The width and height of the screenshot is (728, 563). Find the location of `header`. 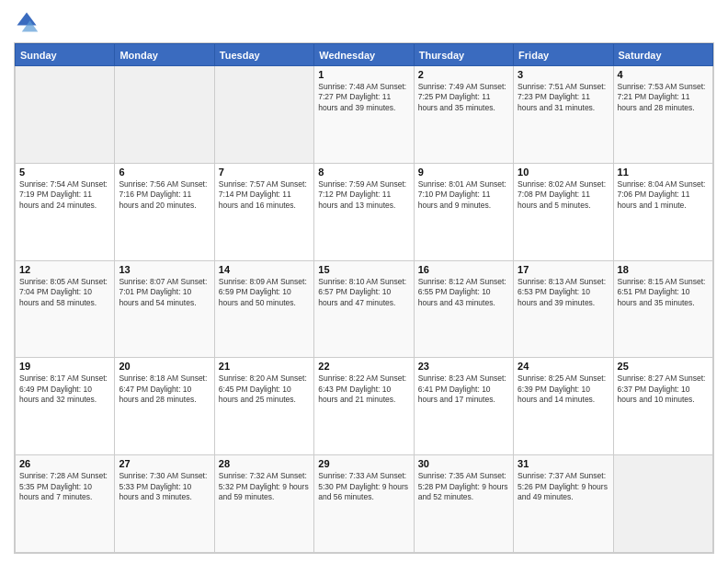

header is located at coordinates (364, 22).